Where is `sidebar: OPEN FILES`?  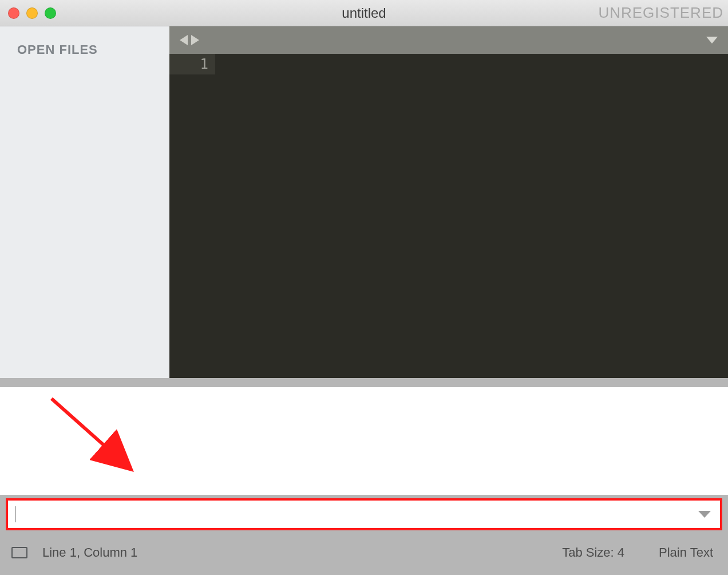
sidebar: OPEN FILES is located at coordinates (85, 202).